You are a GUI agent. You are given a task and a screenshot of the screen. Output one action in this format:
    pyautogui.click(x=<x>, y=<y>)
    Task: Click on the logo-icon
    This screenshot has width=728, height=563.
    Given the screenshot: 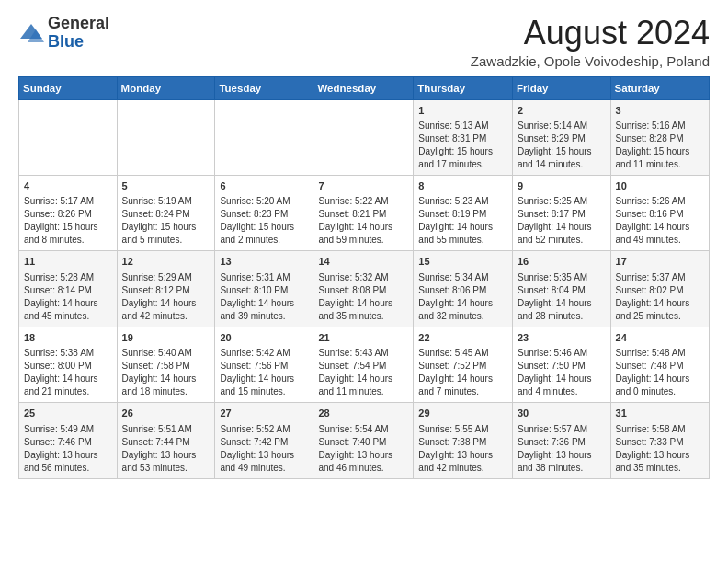 What is the action you would take?
    pyautogui.click(x=31, y=33)
    